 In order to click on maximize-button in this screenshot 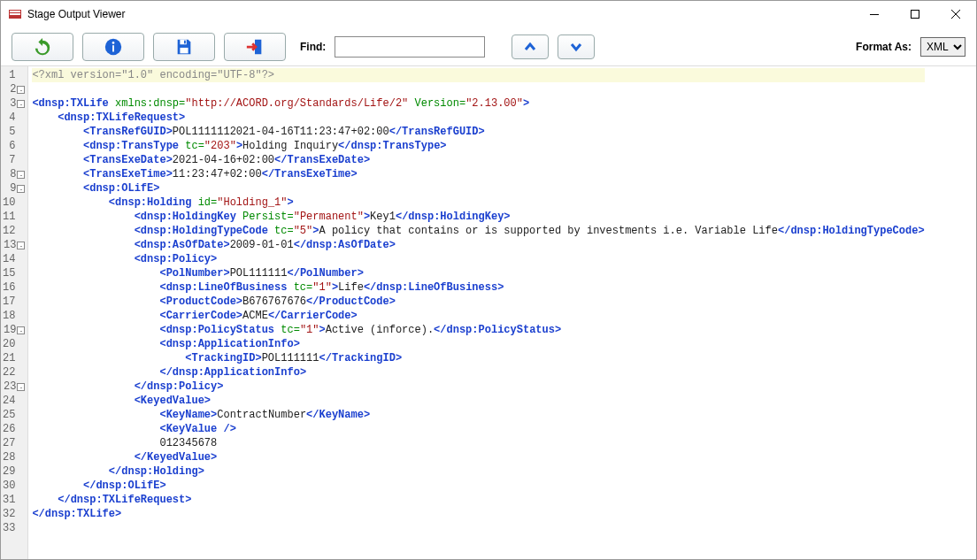, I will do `click(915, 14)`.